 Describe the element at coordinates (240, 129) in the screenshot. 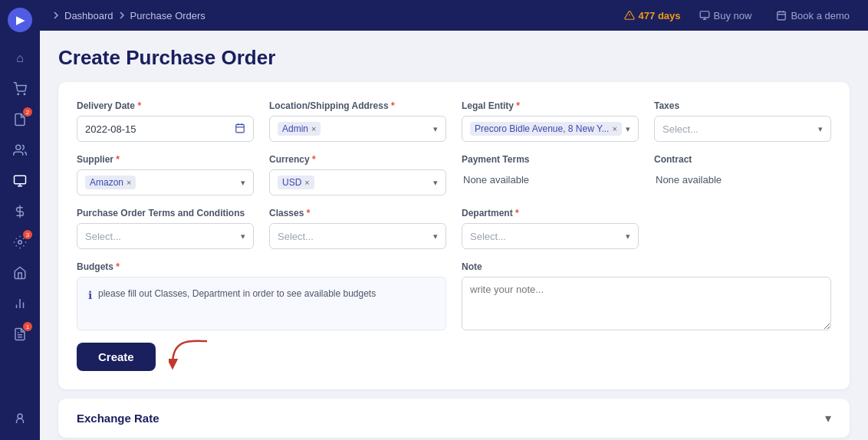

I see `calendar-icon` at that location.